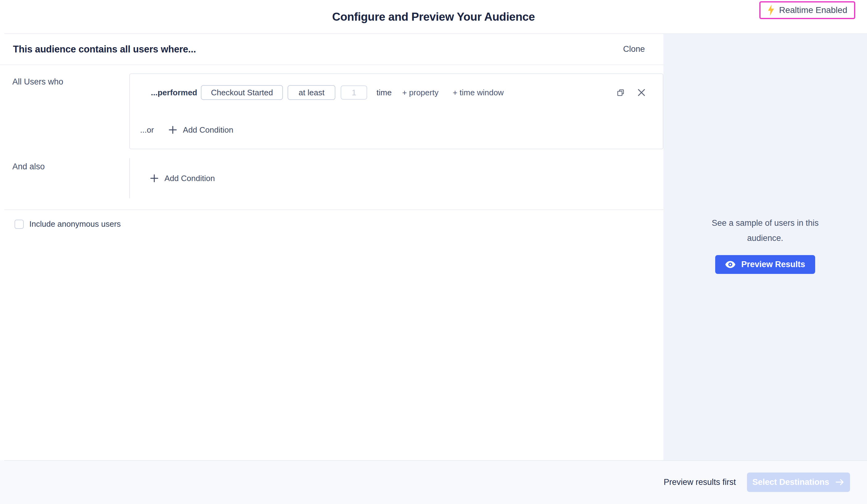 Image resolution: width=867 pixels, height=504 pixels. I want to click on add-time-window-button: + time window, so click(478, 93).